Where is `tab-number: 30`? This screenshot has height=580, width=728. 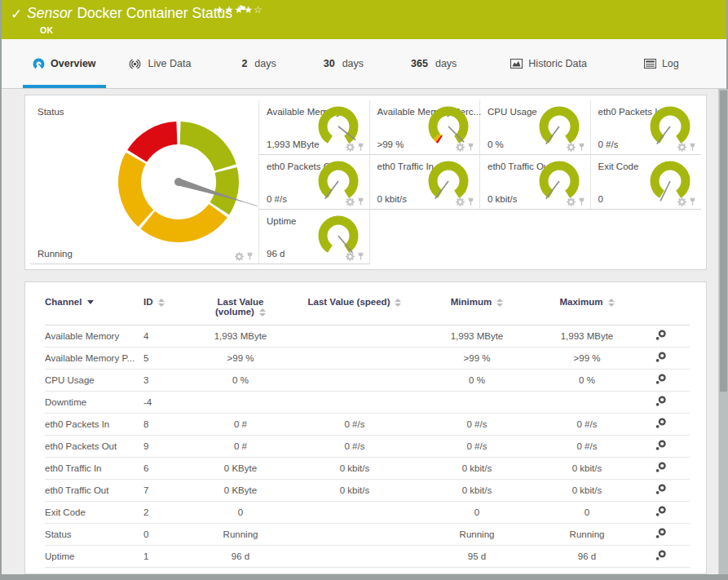
tab-number: 30 is located at coordinates (329, 64).